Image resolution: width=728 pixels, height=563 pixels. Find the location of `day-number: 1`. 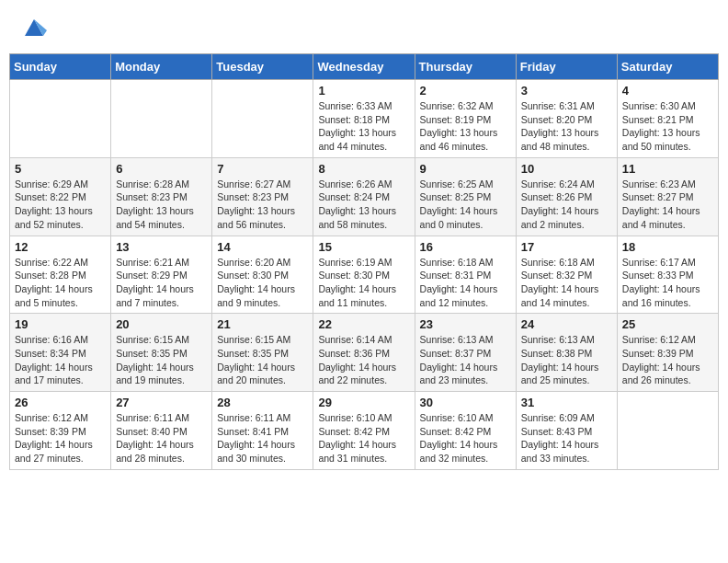

day-number: 1 is located at coordinates (364, 90).